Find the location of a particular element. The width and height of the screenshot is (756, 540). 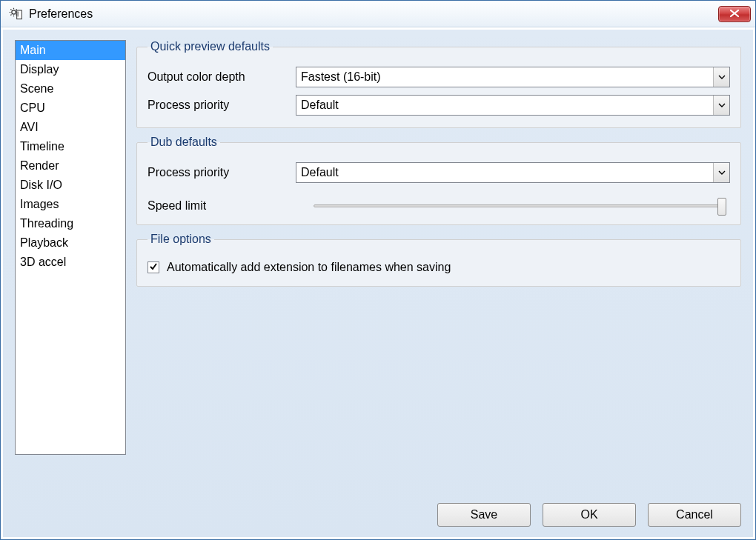

dub-priority-combo: Default is located at coordinates (513, 173).